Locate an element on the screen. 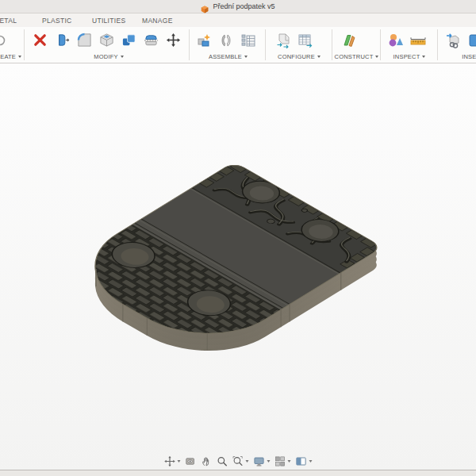  move-copy-icon is located at coordinates (173, 40).